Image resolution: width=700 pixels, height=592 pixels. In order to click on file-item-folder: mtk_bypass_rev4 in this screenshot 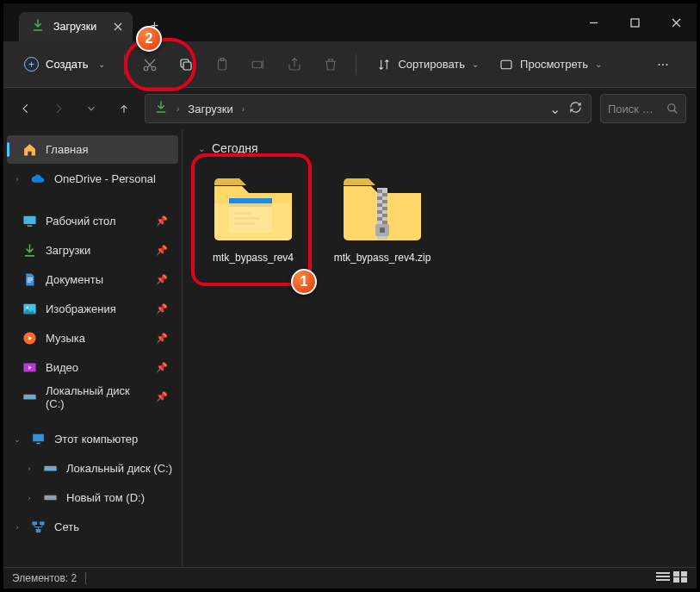, I will do `click(253, 217)`.